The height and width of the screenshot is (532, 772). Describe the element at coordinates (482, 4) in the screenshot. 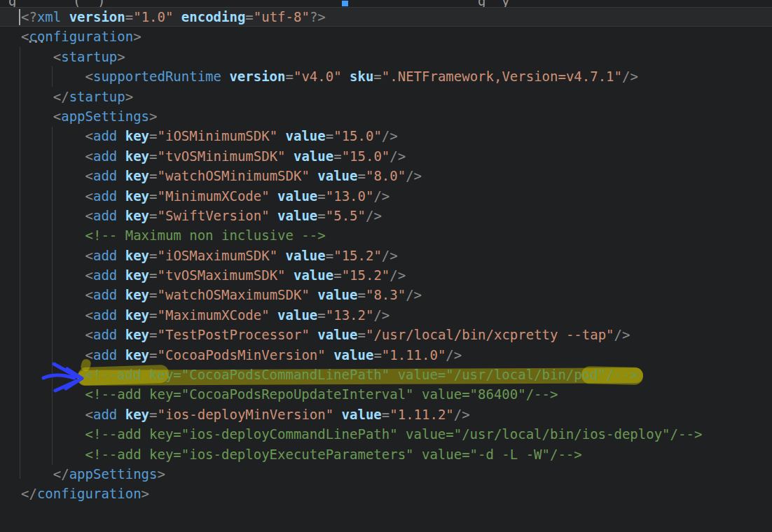

I see `clipped-glyph: g` at that location.